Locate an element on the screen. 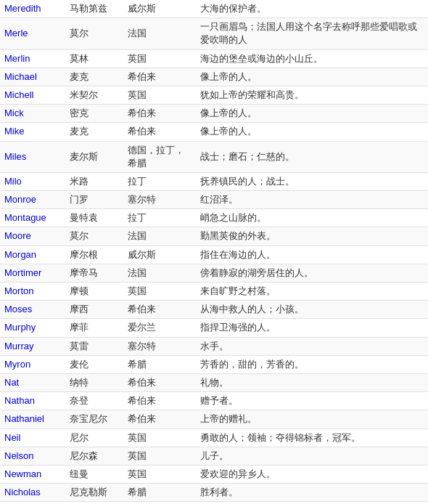  name-cell: Myron is located at coordinates (33, 365).